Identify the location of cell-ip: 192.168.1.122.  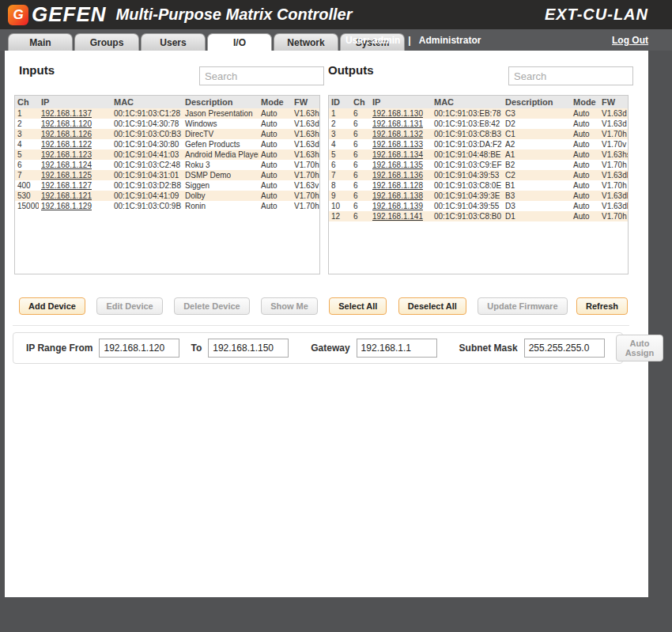
(75, 144).